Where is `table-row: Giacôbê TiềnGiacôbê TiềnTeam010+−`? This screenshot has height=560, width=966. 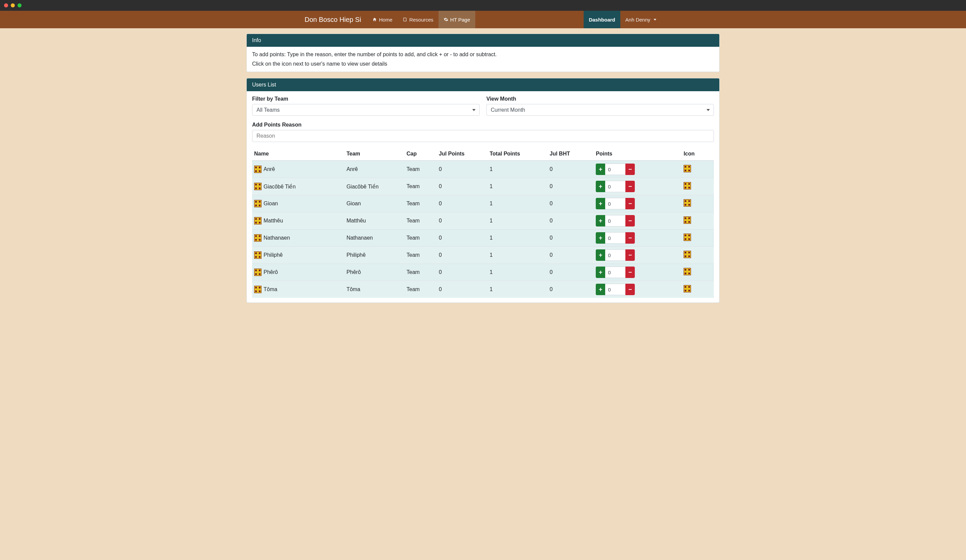
table-row: Giacôbê TiềnGiacôbê TiềnTeam010+− is located at coordinates (483, 186).